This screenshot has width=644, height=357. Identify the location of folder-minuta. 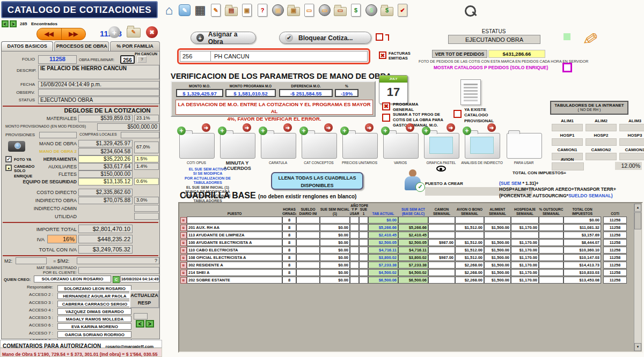
(238, 146).